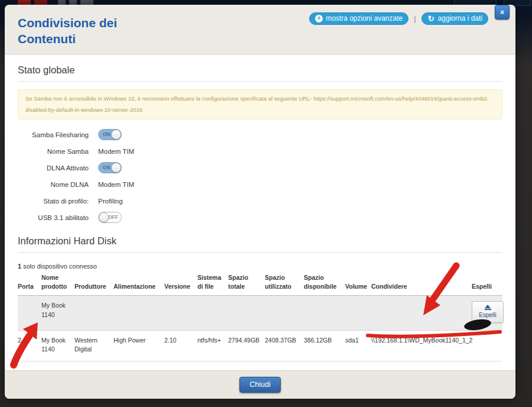 This screenshot has width=532, height=407. What do you see at coordinates (92, 31) in the screenshot?
I see `page-title: Condivisione dei Contenuti` at bounding box center [92, 31].